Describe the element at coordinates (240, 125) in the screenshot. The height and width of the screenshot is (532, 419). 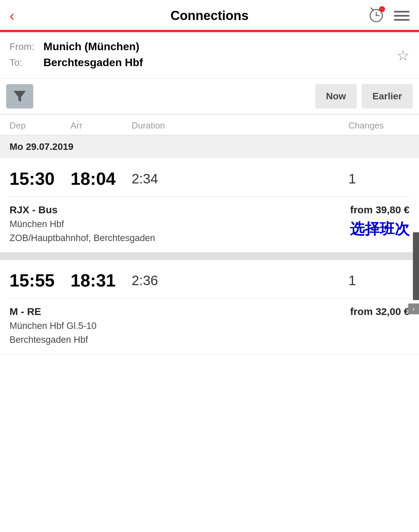
I see `col-duration: Duration` at that location.